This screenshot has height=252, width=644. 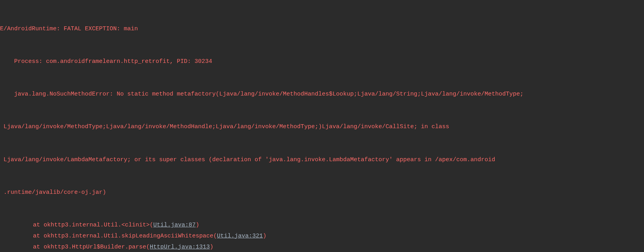 What do you see at coordinates (322, 160) in the screenshot?
I see `exception-msg-line-3: Ljava/lang/invoke/LambdaMetafactory; or …` at bounding box center [322, 160].